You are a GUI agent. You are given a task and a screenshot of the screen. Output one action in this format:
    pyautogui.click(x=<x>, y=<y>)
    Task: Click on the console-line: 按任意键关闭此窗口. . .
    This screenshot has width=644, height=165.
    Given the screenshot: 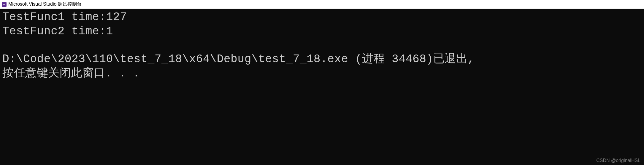 What is the action you would take?
    pyautogui.click(x=322, y=73)
    